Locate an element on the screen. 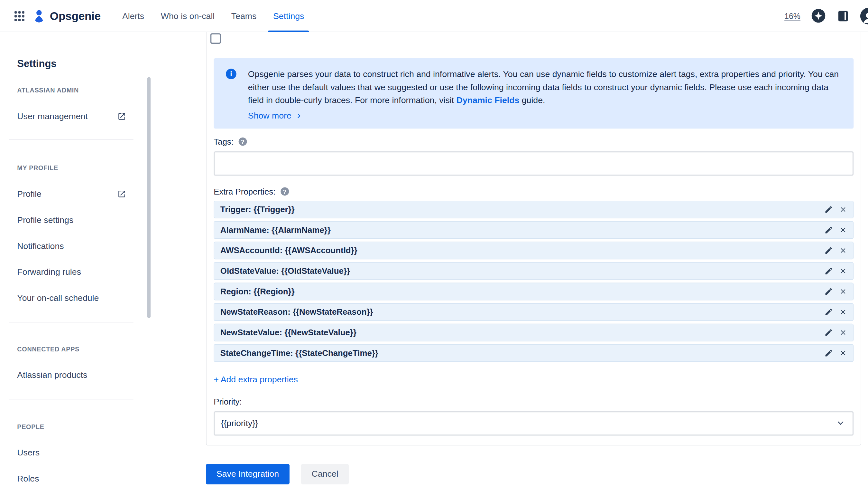 The width and height of the screenshot is (868, 487). extra-properties-label: Extra Properties: is located at coordinates (245, 192).